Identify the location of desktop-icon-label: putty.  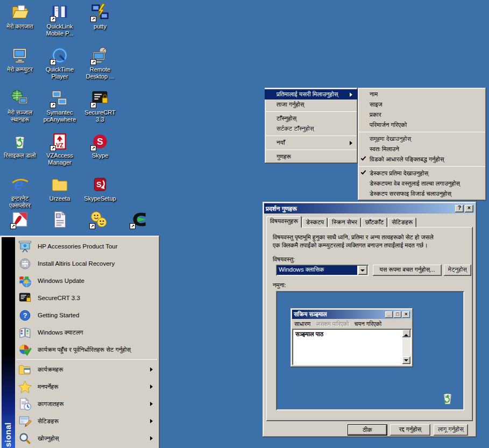
(100, 27).